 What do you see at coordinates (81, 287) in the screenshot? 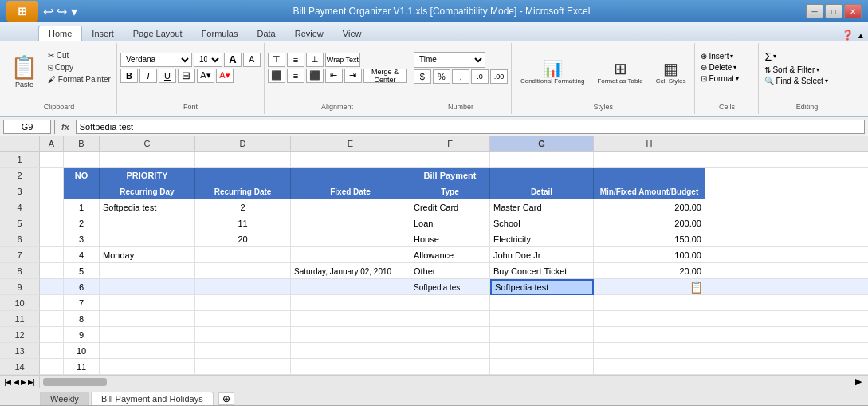
I see `cell-b9: 6` at bounding box center [81, 287].